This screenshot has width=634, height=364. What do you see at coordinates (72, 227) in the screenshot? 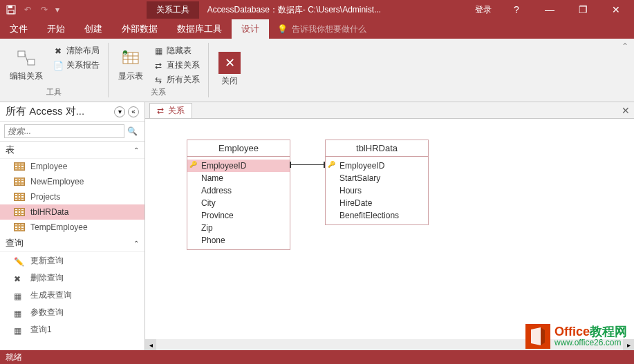
I see `nav-table-tempemployee: TempEmployee` at bounding box center [72, 227].